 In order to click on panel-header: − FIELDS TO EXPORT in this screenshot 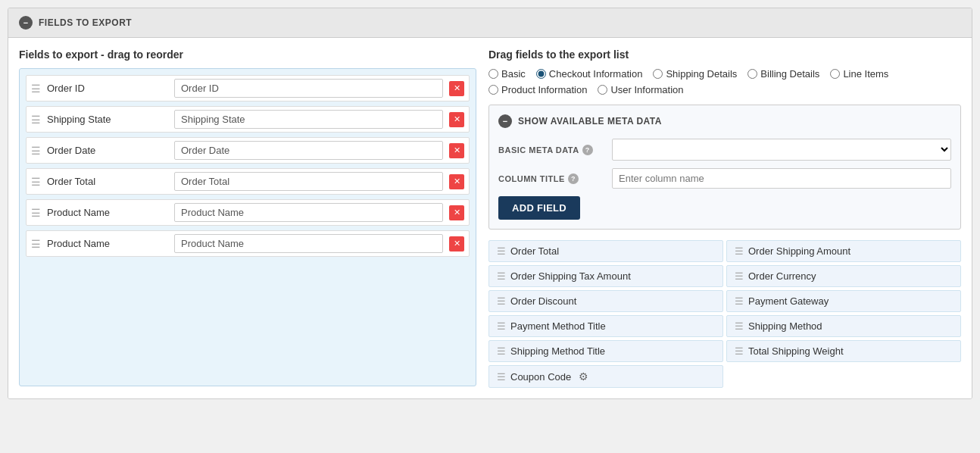, I will do `click(490, 23)`.